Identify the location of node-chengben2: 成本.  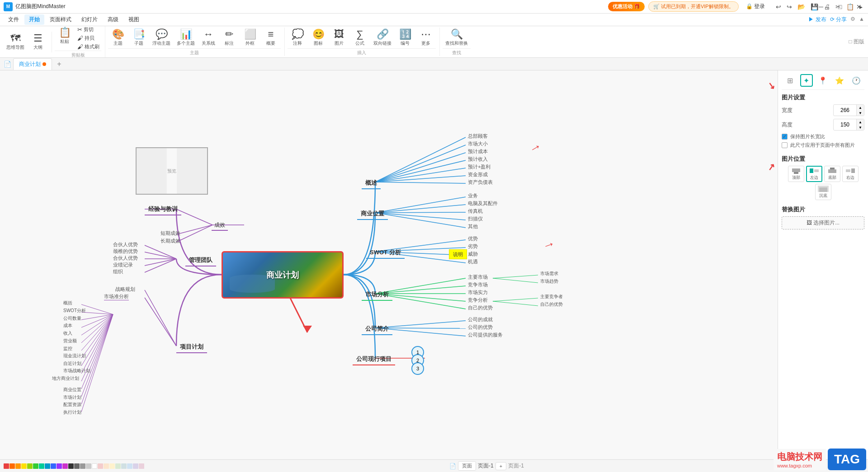
(68, 326).